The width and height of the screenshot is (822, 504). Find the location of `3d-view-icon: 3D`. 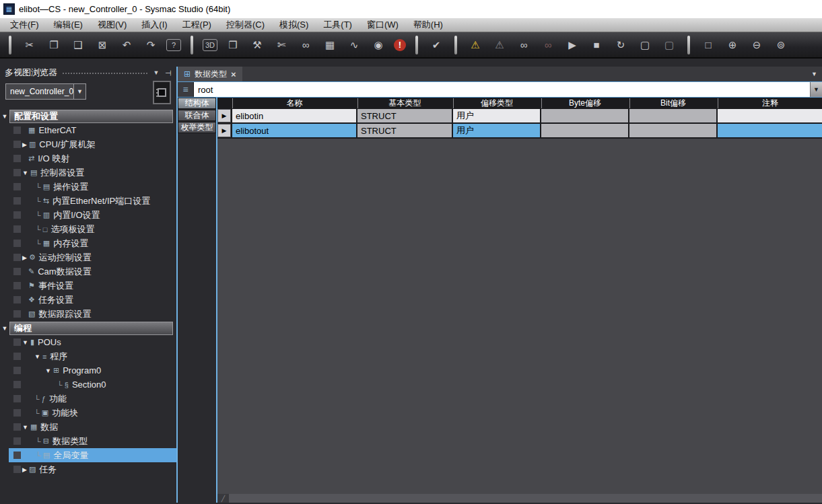

3d-view-icon: 3D is located at coordinates (210, 45).